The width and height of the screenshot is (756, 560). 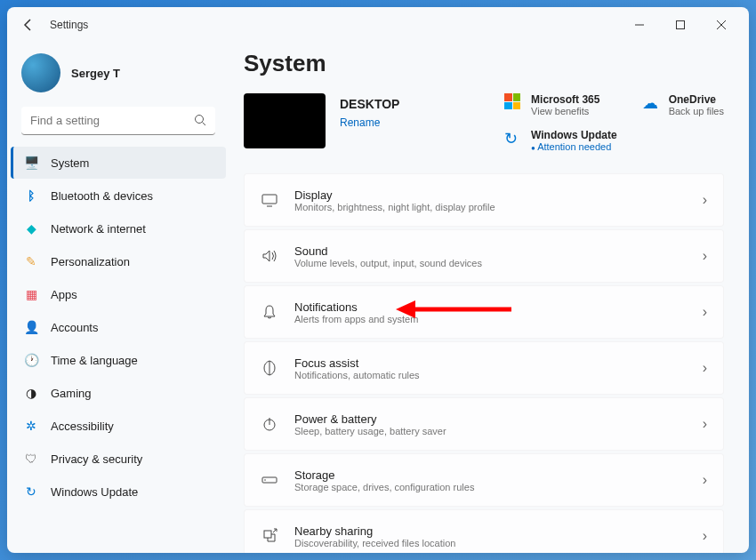 I want to click on search-icon, so click(x=200, y=122).